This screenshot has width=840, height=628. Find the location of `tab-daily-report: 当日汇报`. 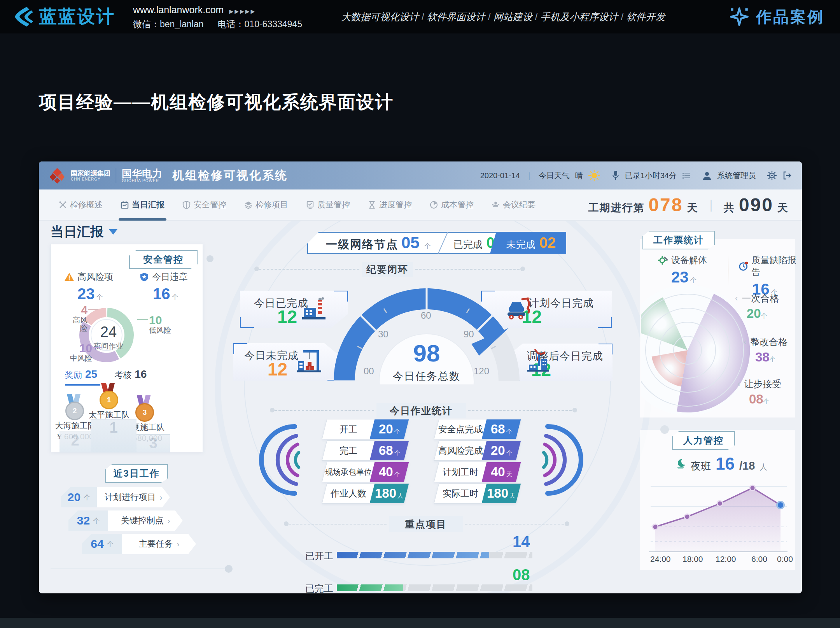

tab-daily-report: 当日汇报 is located at coordinates (142, 205).